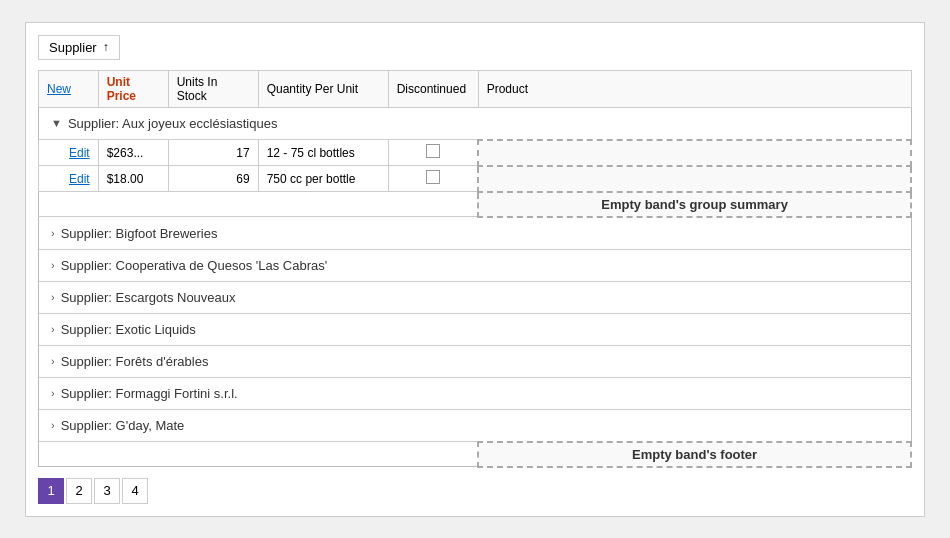 The height and width of the screenshot is (538, 950). I want to click on sort-arrow-icon: ↑, so click(106, 47).